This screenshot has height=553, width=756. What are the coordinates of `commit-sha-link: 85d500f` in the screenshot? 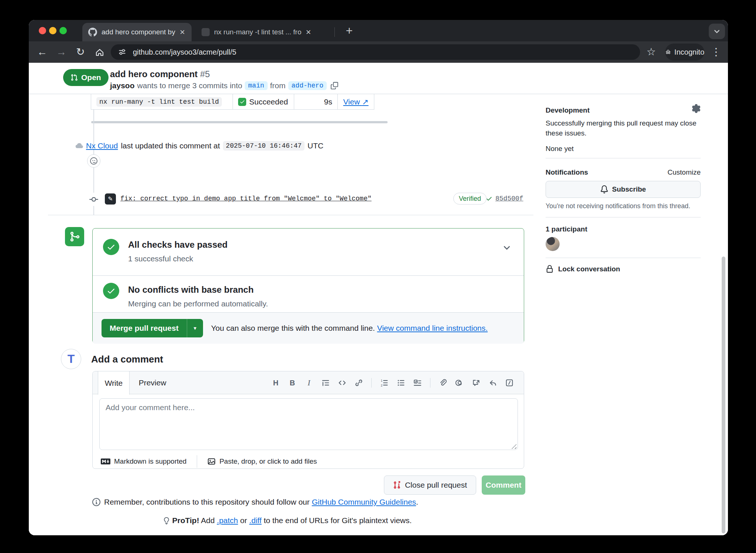 It's located at (509, 199).